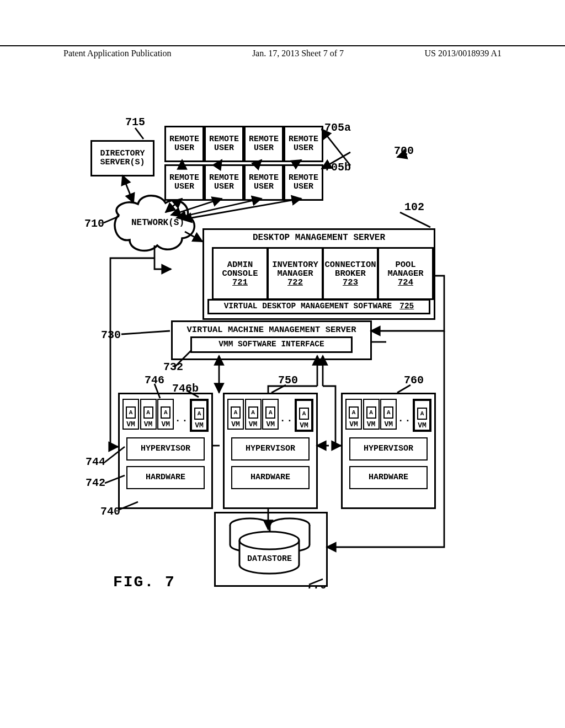 This screenshot has width=565, height=728. What do you see at coordinates (350, 274) in the screenshot?
I see `connection-broker-box: CONNECTION BROKER723` at bounding box center [350, 274].